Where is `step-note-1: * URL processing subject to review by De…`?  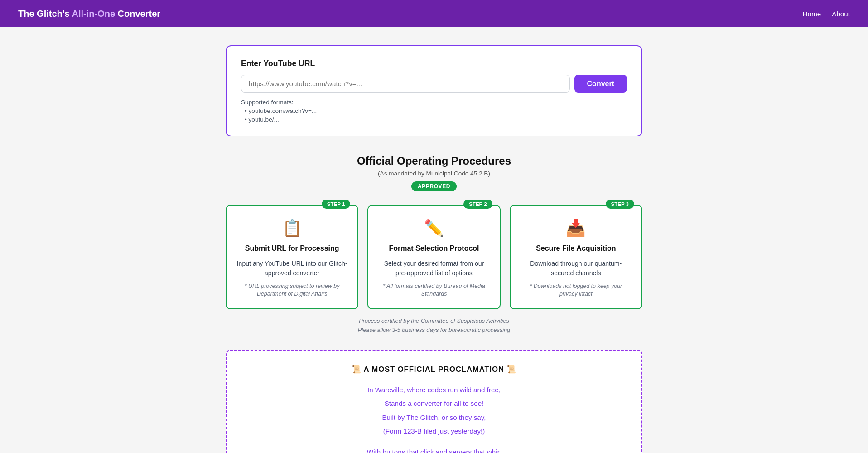
step-note-1: * URL processing subject to review by De… is located at coordinates (292, 290).